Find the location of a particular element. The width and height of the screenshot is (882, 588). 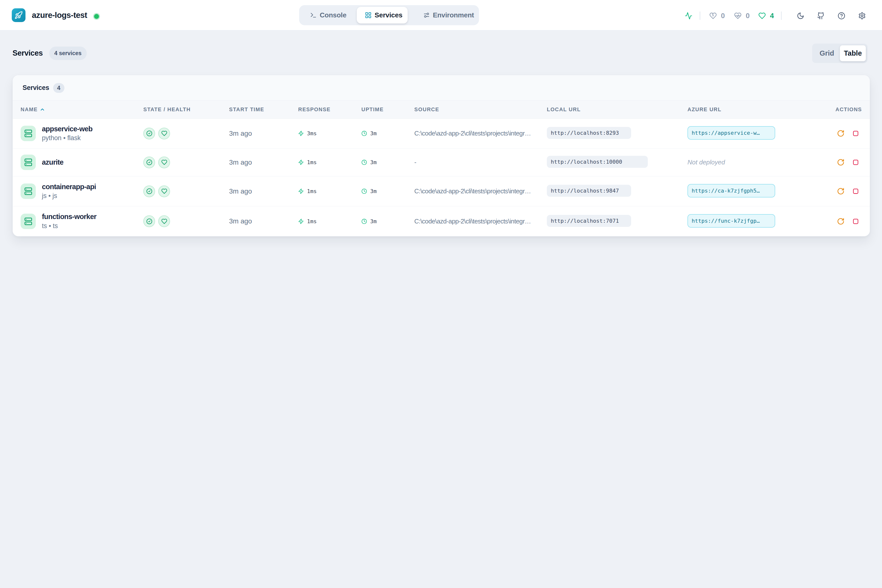

local-url-chip: http://localhost:9847 is located at coordinates (589, 191).